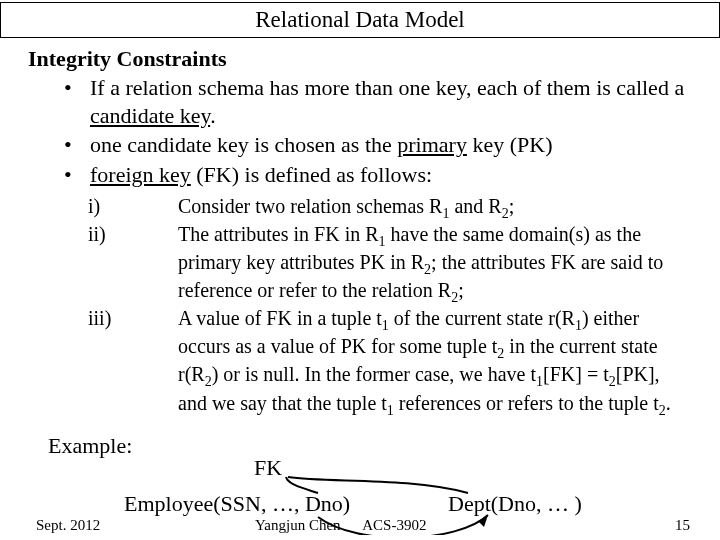 The width and height of the screenshot is (720, 540). What do you see at coordinates (682, 526) in the screenshot?
I see `footer-page: 15` at bounding box center [682, 526].